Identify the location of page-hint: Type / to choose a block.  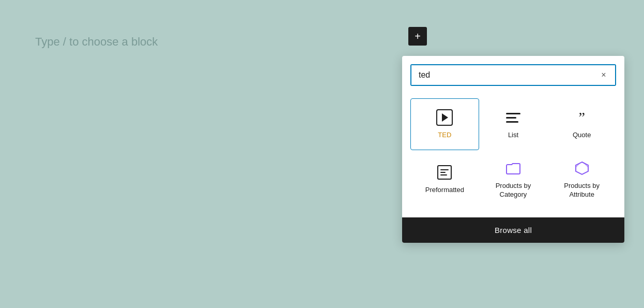
(96, 42).